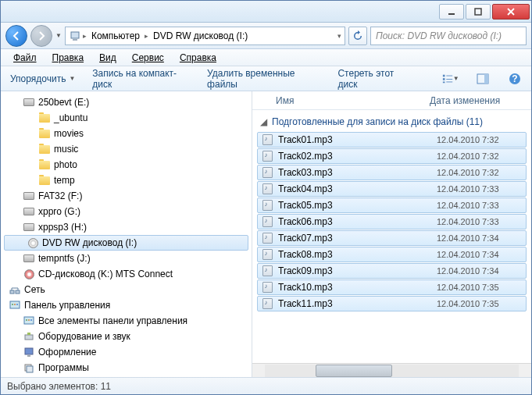 The height and width of the screenshot is (395, 532). I want to click on file-date: 12.04.2010 7:32, so click(480, 140).